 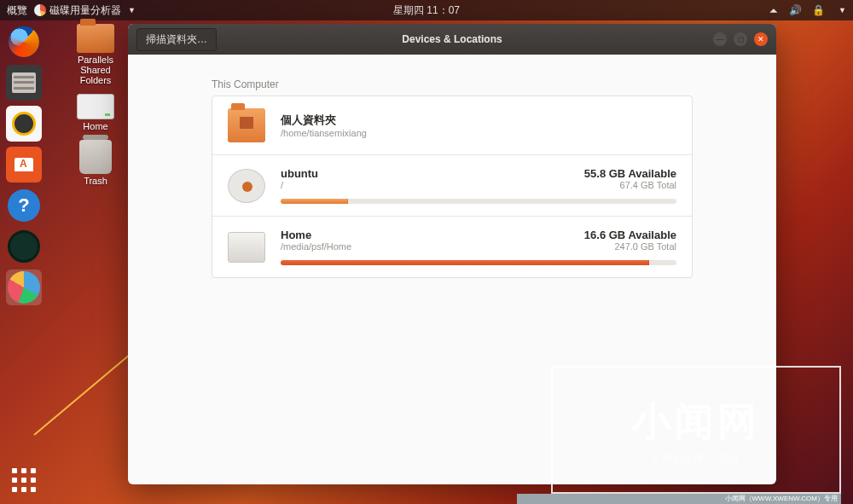 I want to click on titlebar: 掃描資料夾… Devices & Locations — ◻ ✕, so click(x=452, y=39).